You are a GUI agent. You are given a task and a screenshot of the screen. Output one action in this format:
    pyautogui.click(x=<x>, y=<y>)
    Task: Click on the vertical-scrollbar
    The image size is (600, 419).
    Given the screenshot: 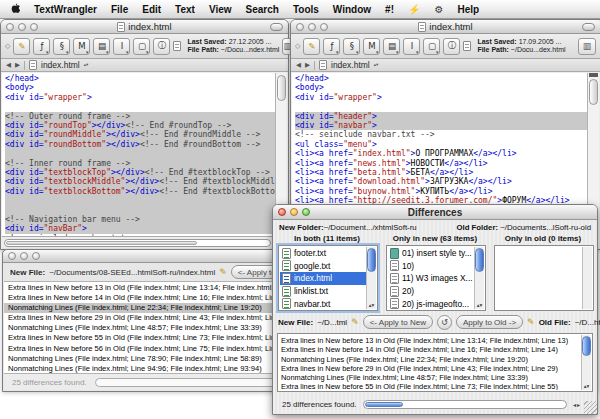 What is the action you would take?
    pyautogui.click(x=587, y=278)
    